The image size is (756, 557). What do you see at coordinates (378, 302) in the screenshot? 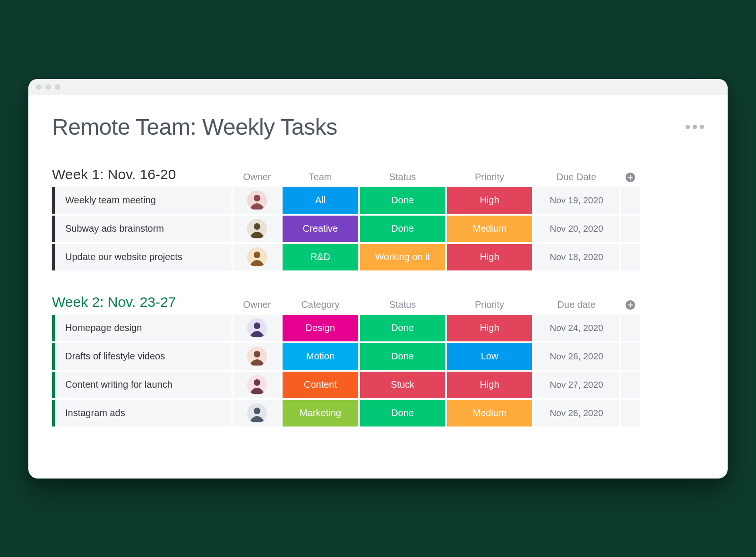
I see `group-header: Week 2: Nov. 23-27OwnerCategoryStatusPri…` at bounding box center [378, 302].